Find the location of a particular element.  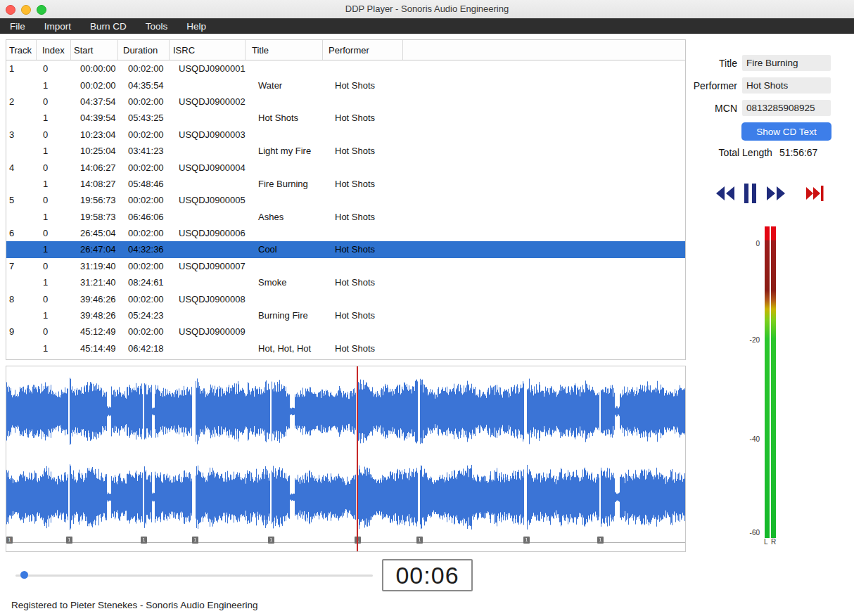

table-row: 131:21:4008:24:61SmokeHot Shots is located at coordinates (346, 283).